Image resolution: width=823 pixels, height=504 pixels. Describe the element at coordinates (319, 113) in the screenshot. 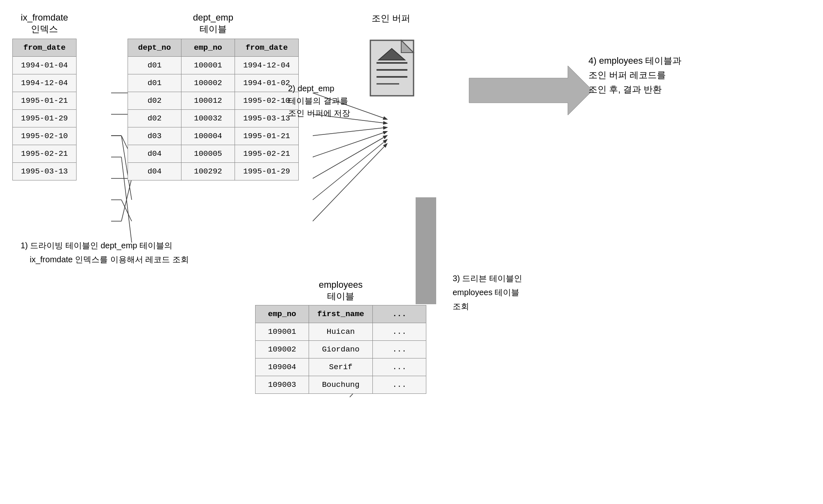

I see `step2-line3: 조인 버퍼에 저장` at that location.